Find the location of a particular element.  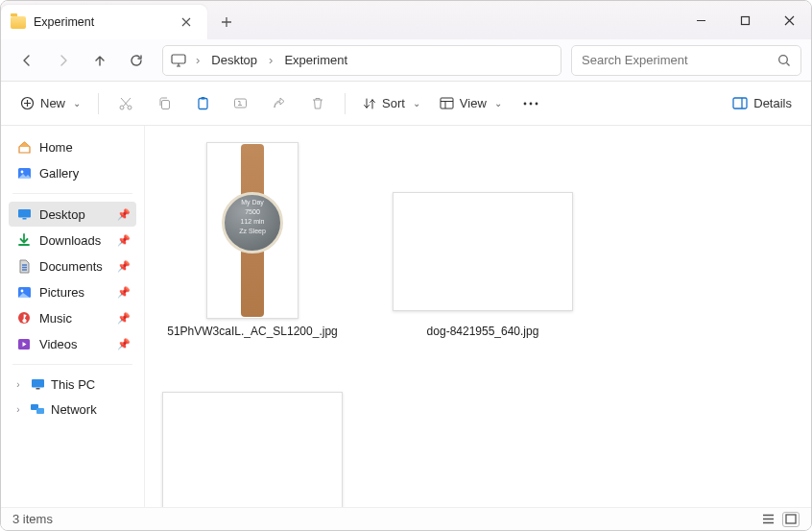

details-pane-icon is located at coordinates (740, 104).